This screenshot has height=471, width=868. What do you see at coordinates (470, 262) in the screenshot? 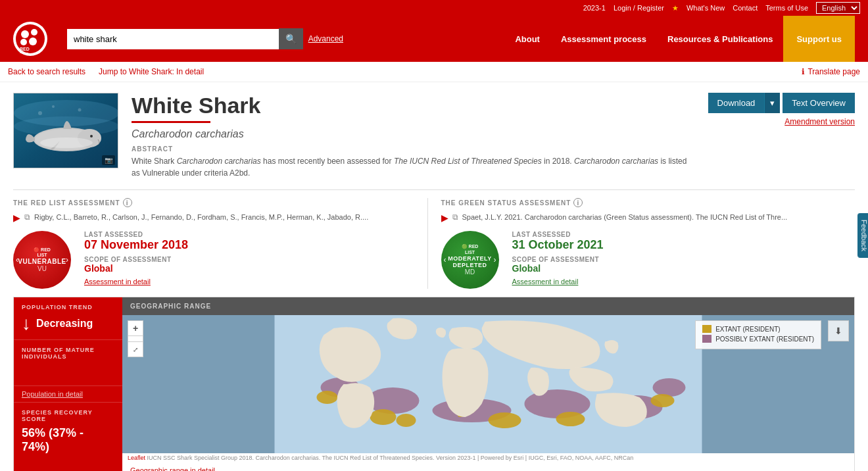
I see `moderately-depleted-label: MODERATELY DEPLETED` at bounding box center [470, 262].